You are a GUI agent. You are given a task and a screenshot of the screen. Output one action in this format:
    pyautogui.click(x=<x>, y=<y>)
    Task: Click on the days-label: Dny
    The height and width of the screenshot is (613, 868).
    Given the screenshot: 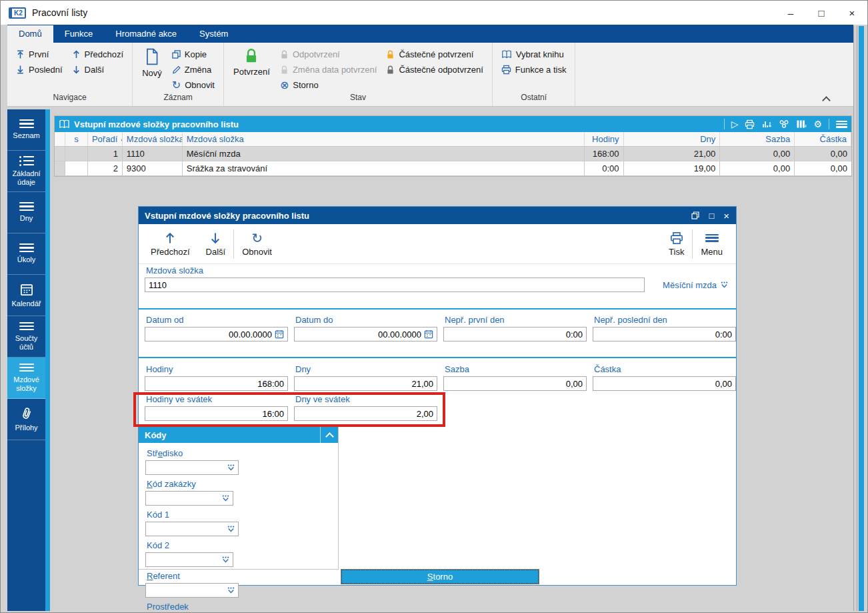 What is the action you would take?
    pyautogui.click(x=367, y=370)
    